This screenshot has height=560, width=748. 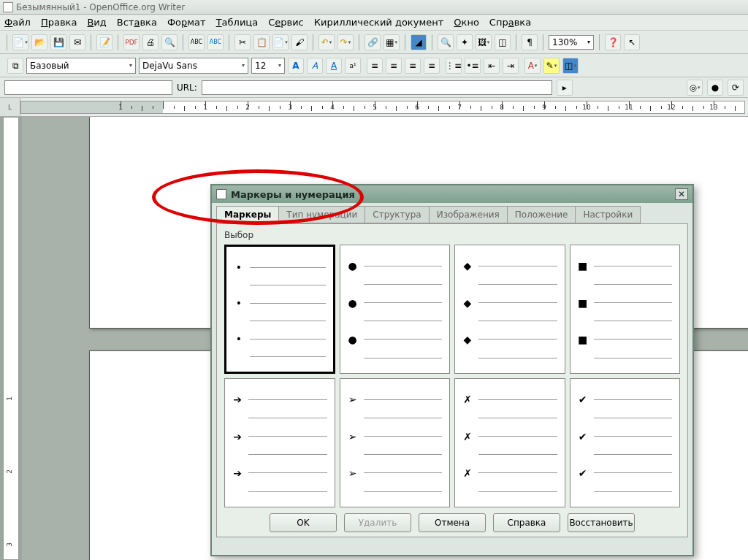 I want to click on redo-button: ↷, so click(x=346, y=42).